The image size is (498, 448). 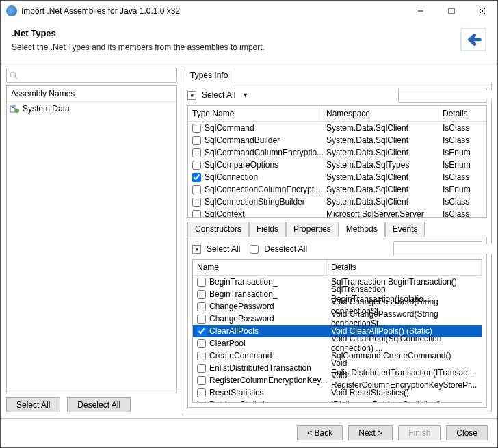 I want to click on assembly-item: System.Data, so click(x=92, y=109).